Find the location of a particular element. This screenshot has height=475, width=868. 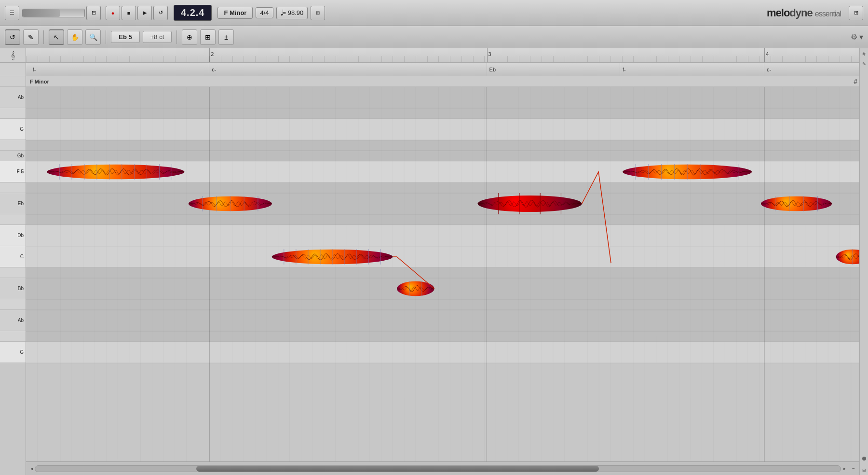

window-expand-button: ⊞ is located at coordinates (856, 13).